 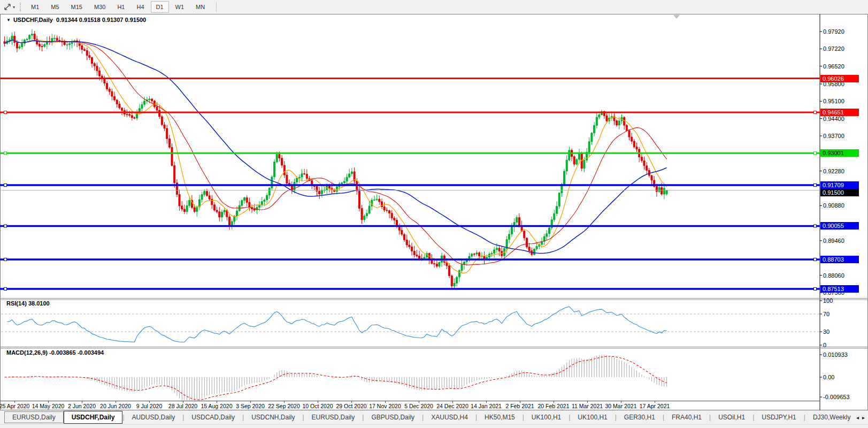 I want to click on tab-usdchf-daily: USDCHF,Daily, so click(x=93, y=417).